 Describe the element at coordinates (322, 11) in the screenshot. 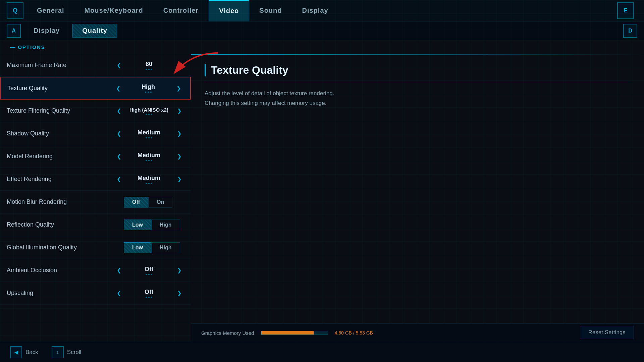

I see `top-nav: Q General Mouse/Keyboard Controller Vide…` at that location.